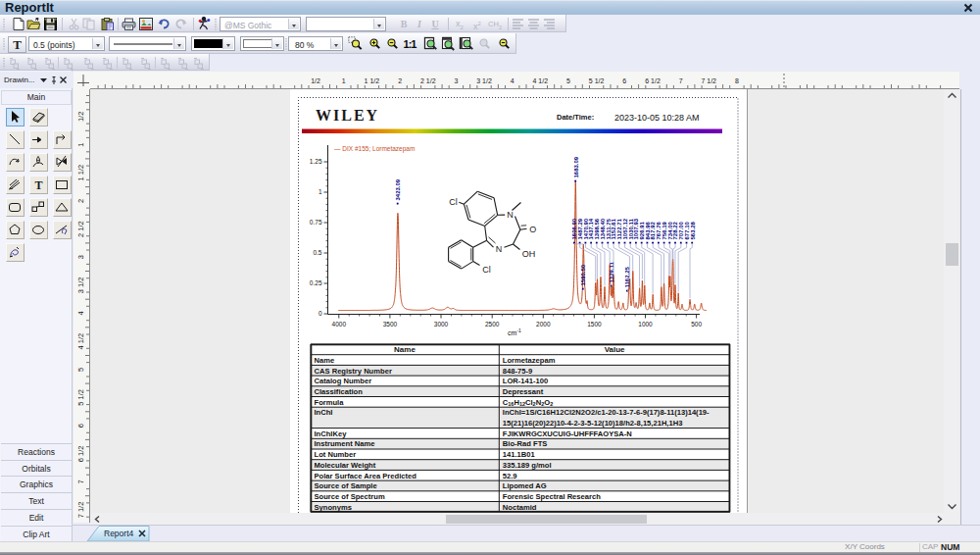 Image resolution: width=980 pixels, height=555 pixels. Describe the element at coordinates (390, 324) in the screenshot. I see `svg-text: 3500` at that location.